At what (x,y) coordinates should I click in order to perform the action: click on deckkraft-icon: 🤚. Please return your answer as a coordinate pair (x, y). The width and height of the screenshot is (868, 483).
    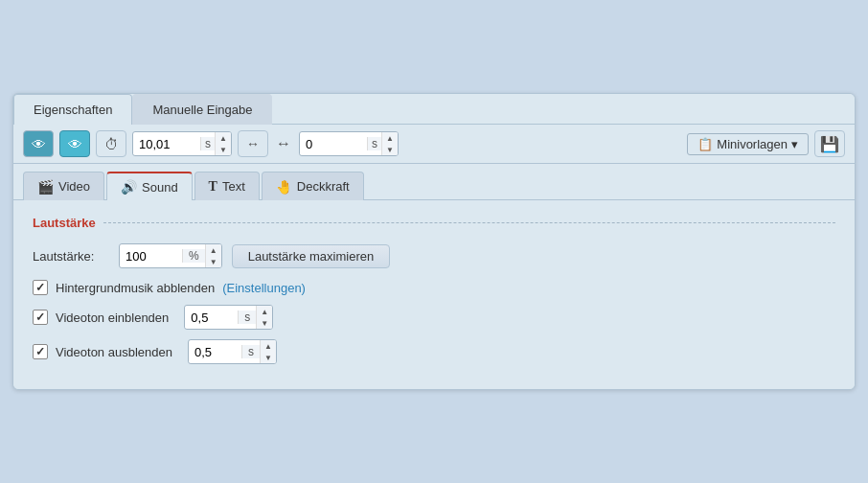
    Looking at the image, I should click on (284, 187).